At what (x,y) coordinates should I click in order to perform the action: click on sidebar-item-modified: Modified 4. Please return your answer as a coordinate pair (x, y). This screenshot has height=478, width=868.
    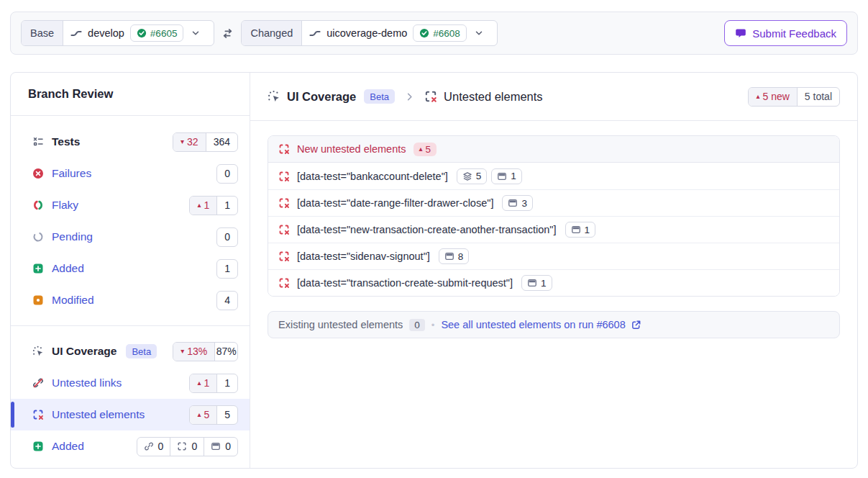
    Looking at the image, I should click on (130, 300).